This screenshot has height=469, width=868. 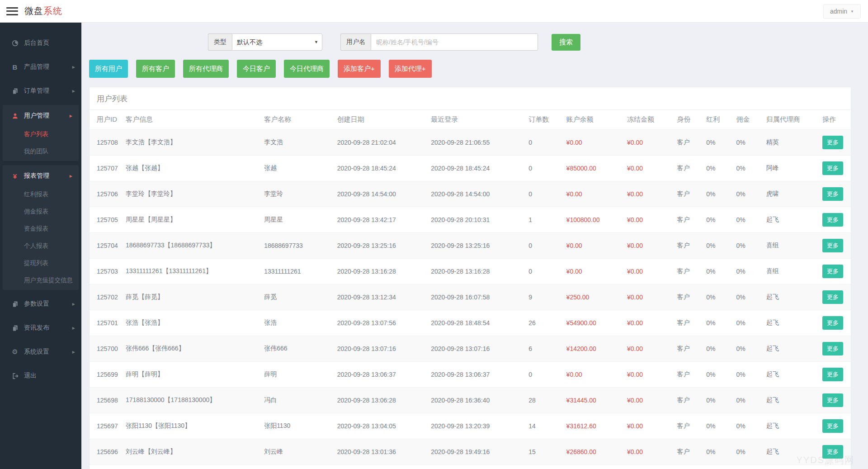 What do you see at coordinates (108, 194) in the screenshot?
I see `cell-user-id: 125706` at bounding box center [108, 194].